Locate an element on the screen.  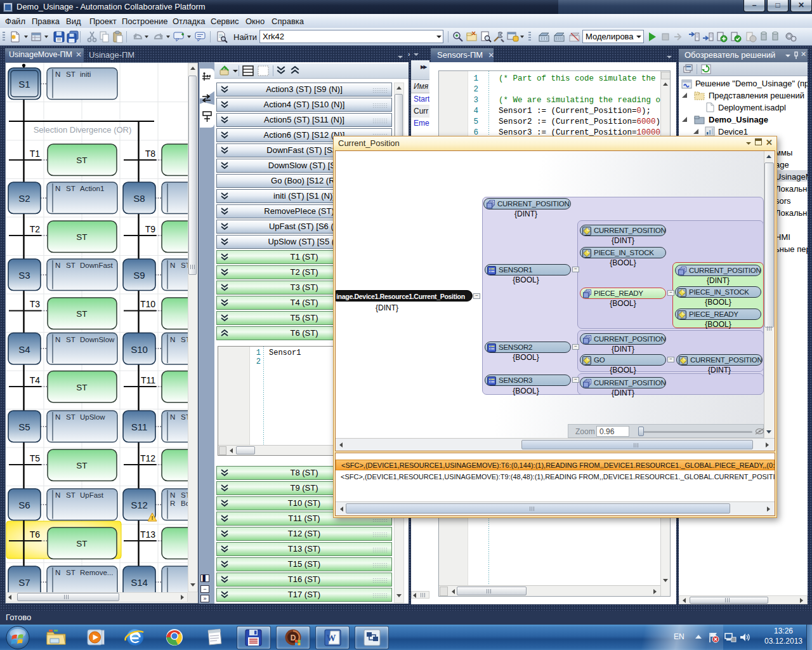
svg-text: S11 is located at coordinates (140, 427).